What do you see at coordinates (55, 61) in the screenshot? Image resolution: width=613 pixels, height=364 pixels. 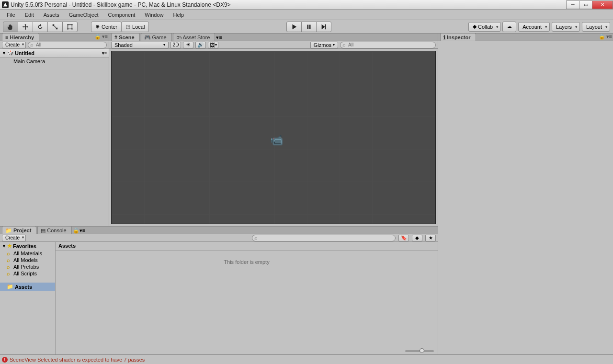 I see `hierarchy-item: Main Camera` at bounding box center [55, 61].